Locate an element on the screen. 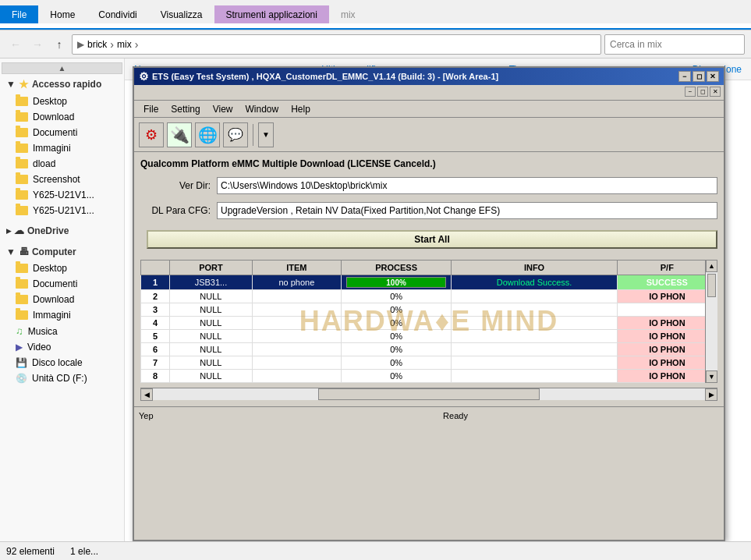 This screenshot has height=560, width=751. cell-pf is located at coordinates (667, 310).